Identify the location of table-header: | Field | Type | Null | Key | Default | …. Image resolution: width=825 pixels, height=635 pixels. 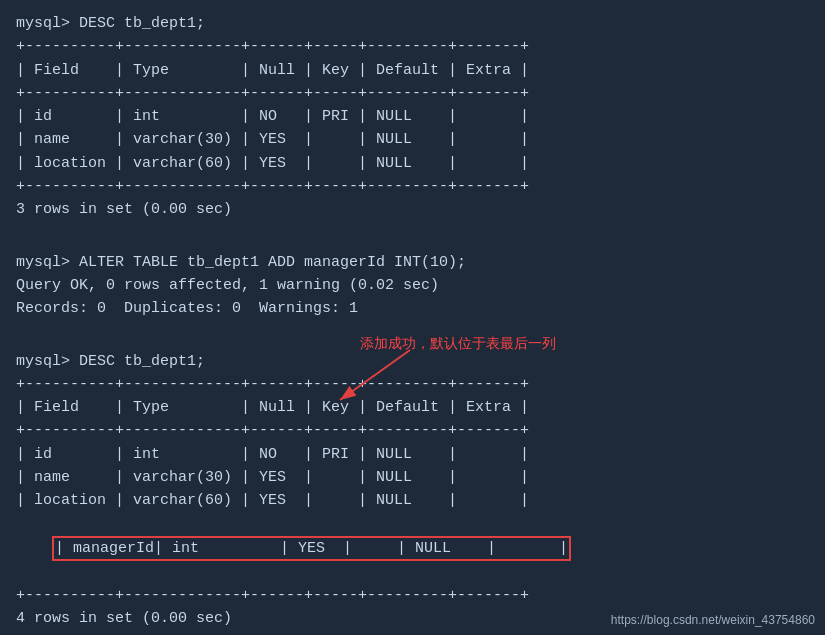
(412, 70).